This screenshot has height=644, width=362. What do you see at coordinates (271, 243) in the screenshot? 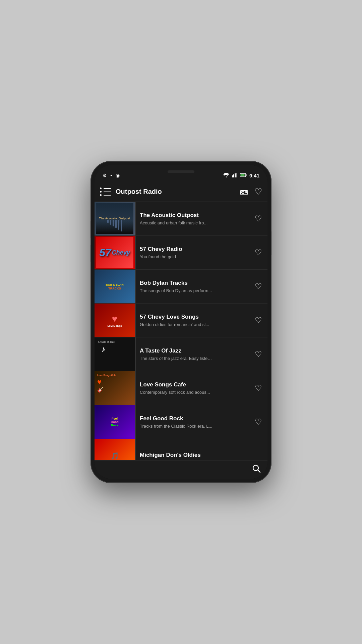
I see `power-button` at bounding box center [271, 243].